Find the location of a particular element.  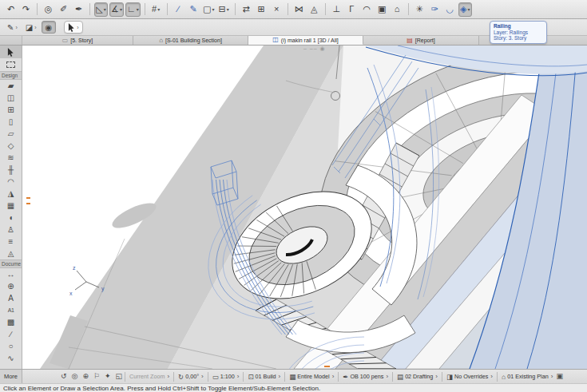

move-transform-button: ⇄ is located at coordinates (246, 10).